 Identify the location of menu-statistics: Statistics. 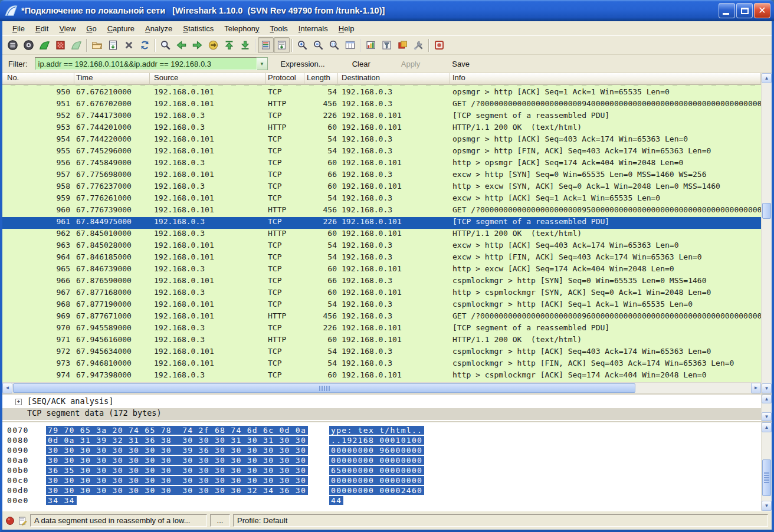
(198, 28).